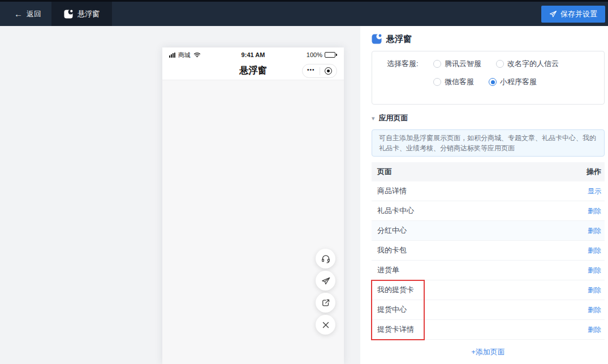 The image size is (608, 364). Describe the element at coordinates (454, 82) in the screenshot. I see `radio-option: 微信客服` at that location.